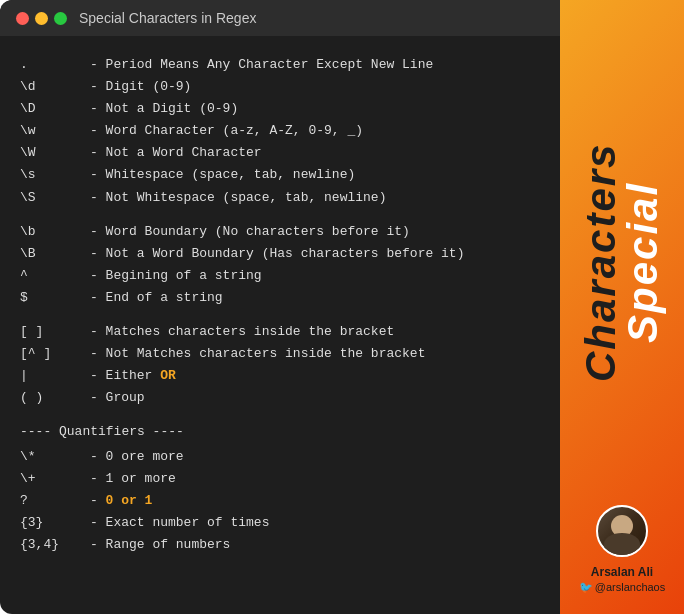  I want to click on symbol: ( ), so click(55, 398).